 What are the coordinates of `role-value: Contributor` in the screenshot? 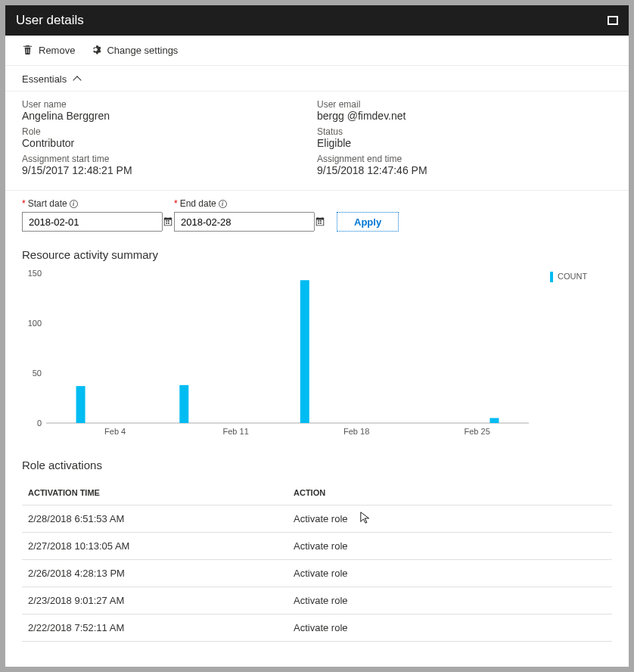 It's located at (169, 143).